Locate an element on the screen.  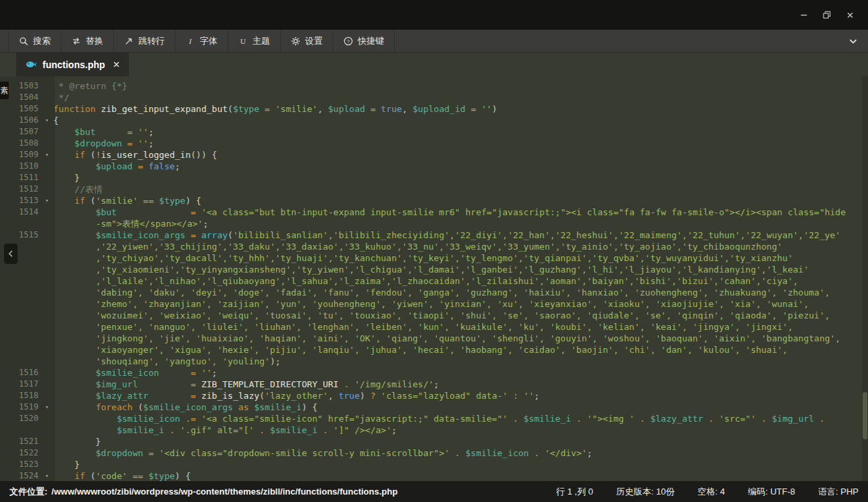
line-number: 1505 is located at coordinates (20, 109).